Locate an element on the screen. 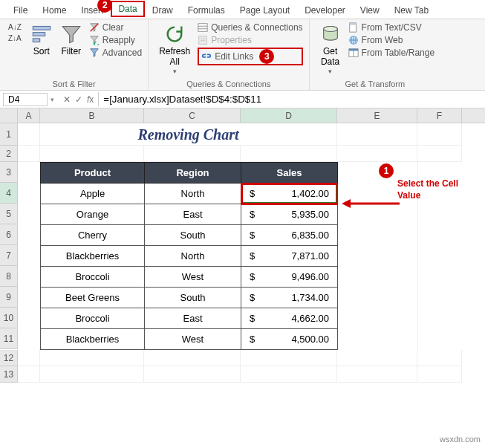 Image resolution: width=485 pixels, height=448 pixels. row-header-8: 8 is located at coordinates (9, 276).